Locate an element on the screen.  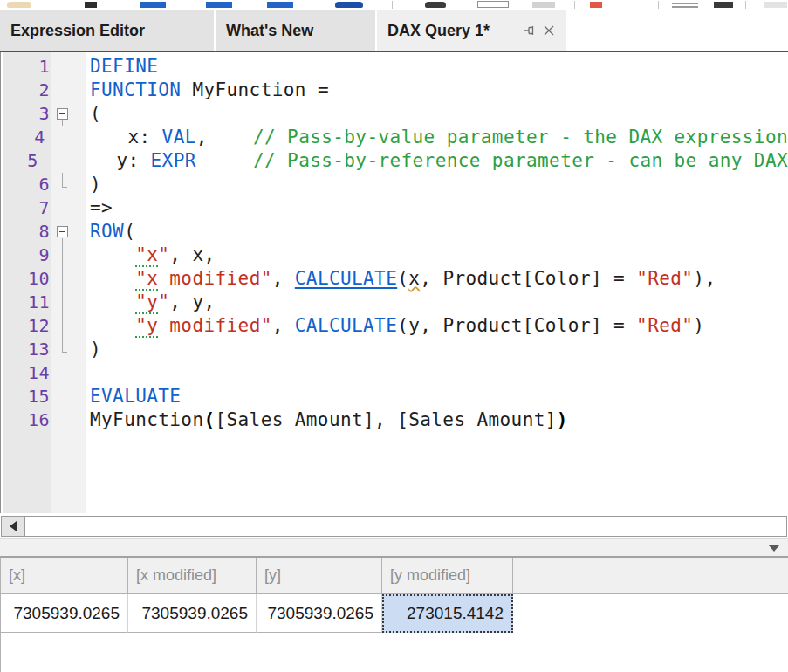
code-line: 8ROW( is located at coordinates (394, 232).